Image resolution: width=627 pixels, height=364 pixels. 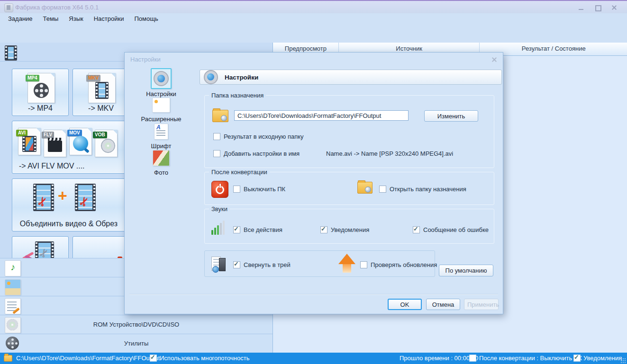 What do you see at coordinates (598, 8) in the screenshot?
I see `maximize-button` at bounding box center [598, 8].